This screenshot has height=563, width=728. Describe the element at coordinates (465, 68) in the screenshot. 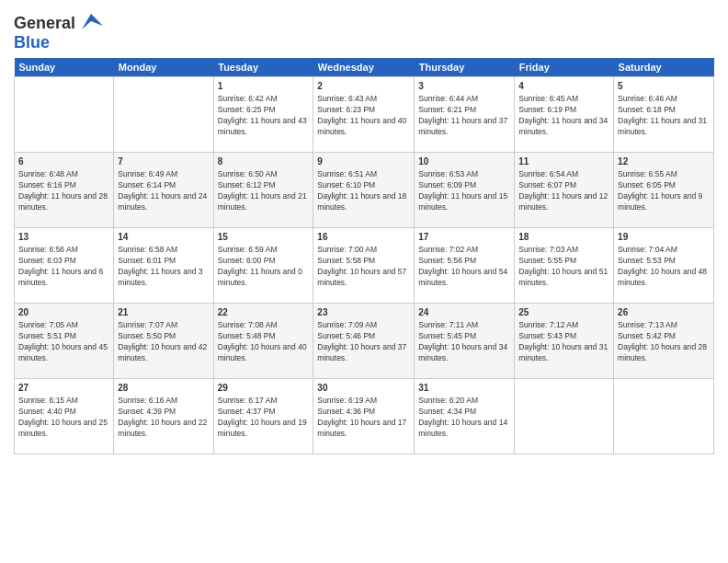

I see `col-header-thursday: Thursday` at that location.